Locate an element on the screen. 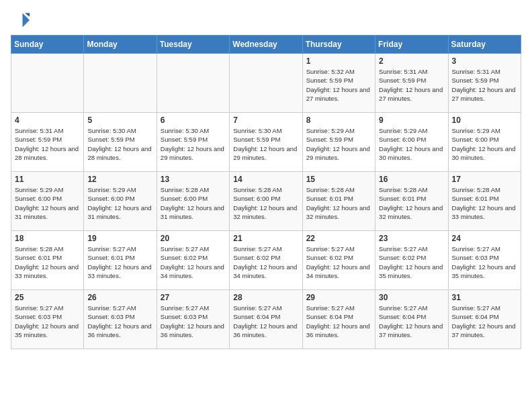  logo is located at coordinates (21, 20).